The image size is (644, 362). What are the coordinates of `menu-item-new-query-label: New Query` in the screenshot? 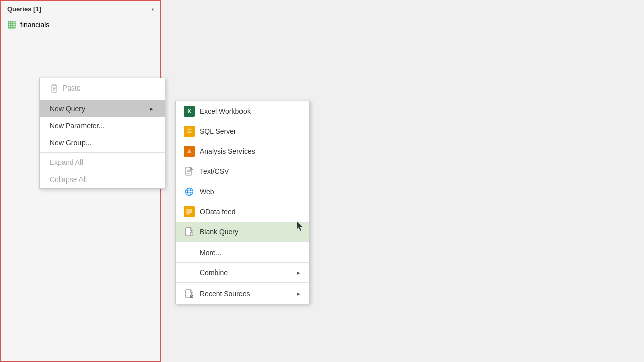 It's located at (67, 109).